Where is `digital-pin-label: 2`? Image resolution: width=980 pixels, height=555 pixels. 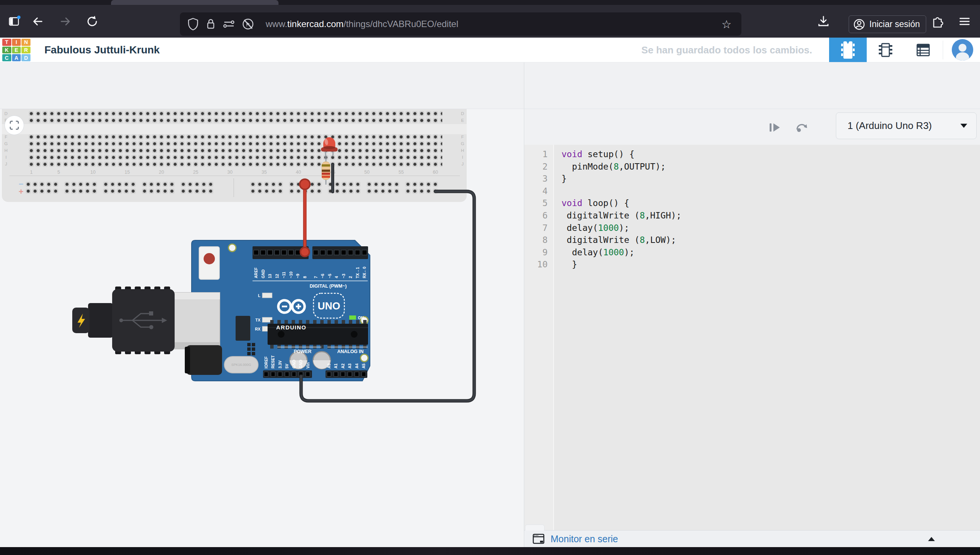 digital-pin-label: 2 is located at coordinates (350, 277).